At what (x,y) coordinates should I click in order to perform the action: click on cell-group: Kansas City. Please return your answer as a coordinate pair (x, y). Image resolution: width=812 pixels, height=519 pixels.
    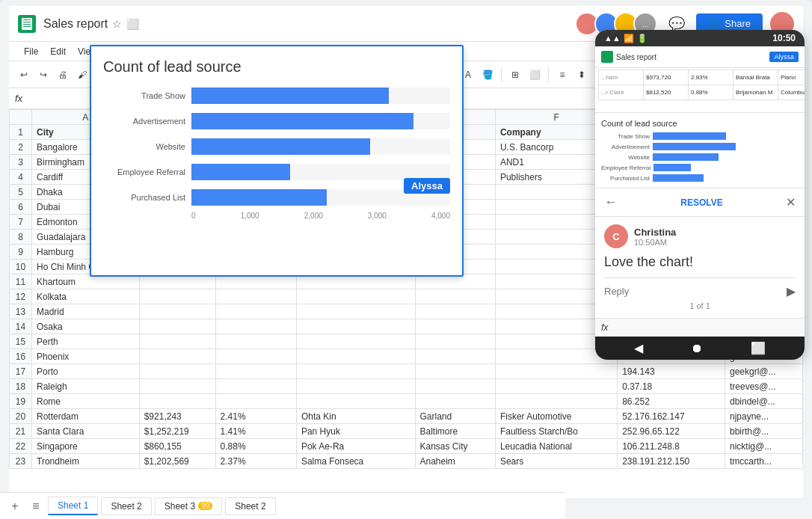
    Looking at the image, I should click on (455, 446).